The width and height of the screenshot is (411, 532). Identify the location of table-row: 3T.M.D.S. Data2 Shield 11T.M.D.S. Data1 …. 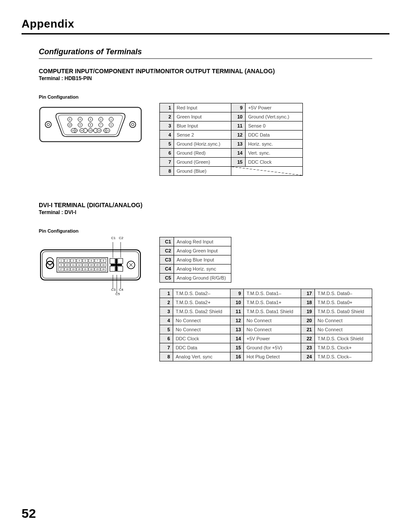
(266, 312).